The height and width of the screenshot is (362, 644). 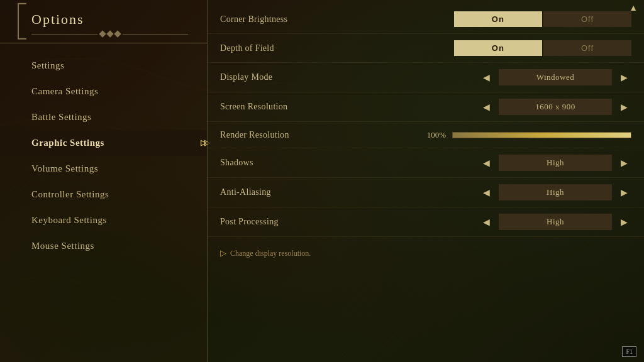 What do you see at coordinates (69, 220) in the screenshot?
I see `sidebar-label-keyboard: Keyboard Settings` at bounding box center [69, 220].